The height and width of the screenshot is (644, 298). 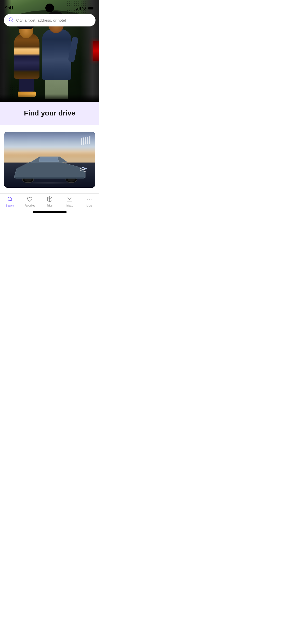 I want to click on nav-favorites: Favorites, so click(x=30, y=201).